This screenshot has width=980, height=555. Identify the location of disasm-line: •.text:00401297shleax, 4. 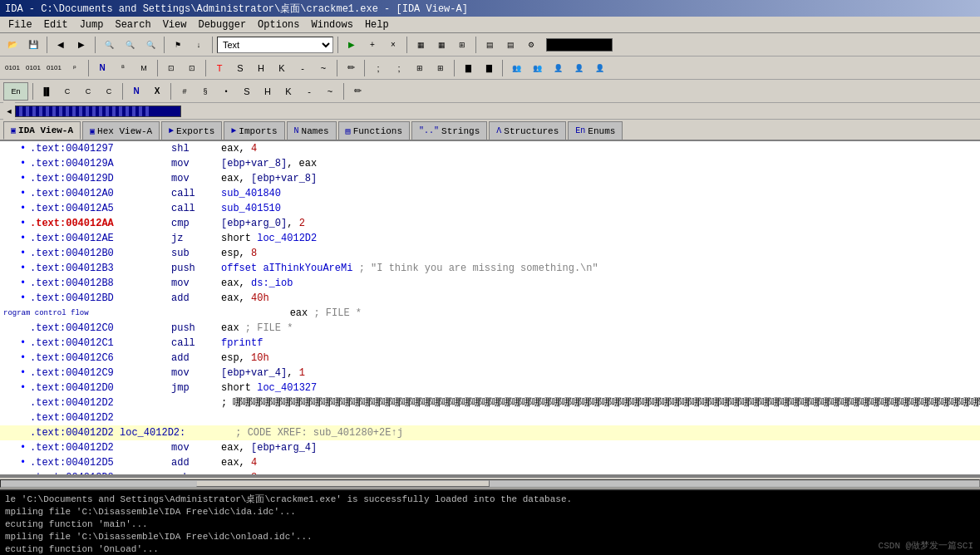
(490, 149).